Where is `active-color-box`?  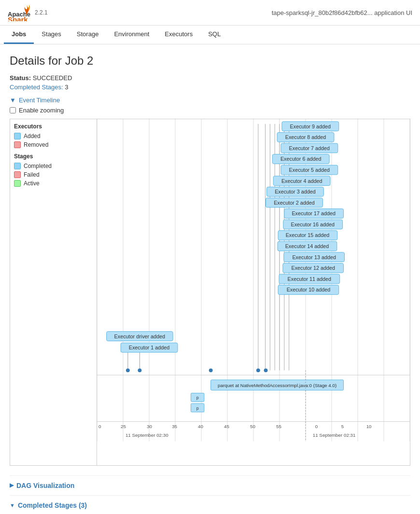 active-color-box is located at coordinates (17, 183).